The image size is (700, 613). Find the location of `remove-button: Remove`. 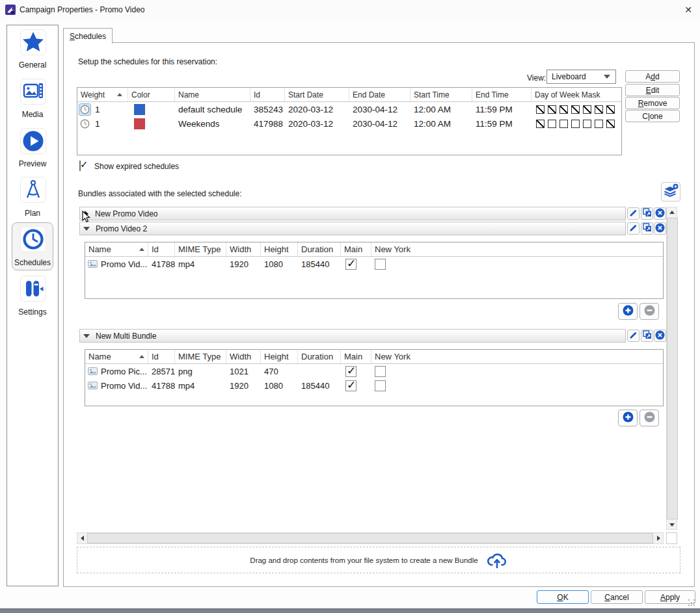

remove-button: Remove is located at coordinates (653, 103).